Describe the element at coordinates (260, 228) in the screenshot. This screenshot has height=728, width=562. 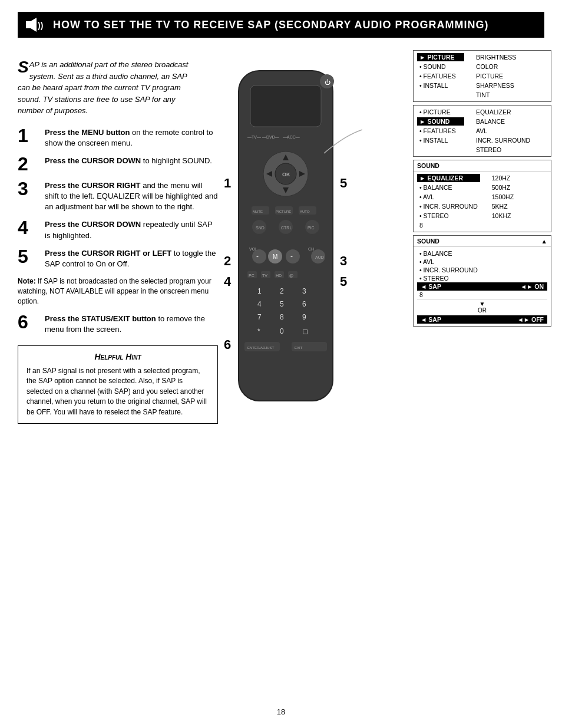
I see `svg-text: SND` at that location.